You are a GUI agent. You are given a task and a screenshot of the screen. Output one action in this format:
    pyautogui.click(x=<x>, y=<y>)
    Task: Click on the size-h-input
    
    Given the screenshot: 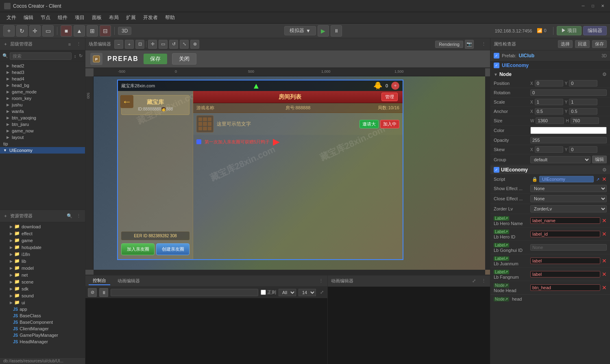 What is the action you would take?
    pyautogui.click(x=585, y=121)
    